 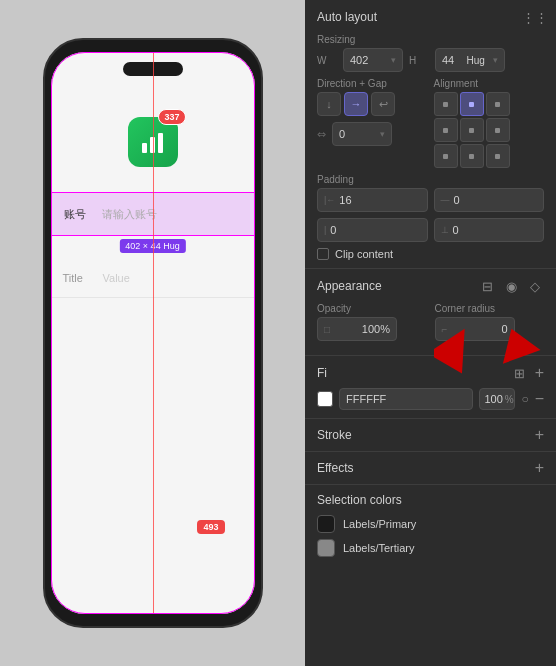 I want to click on pad-top-input: — 0, so click(x=490, y=200).